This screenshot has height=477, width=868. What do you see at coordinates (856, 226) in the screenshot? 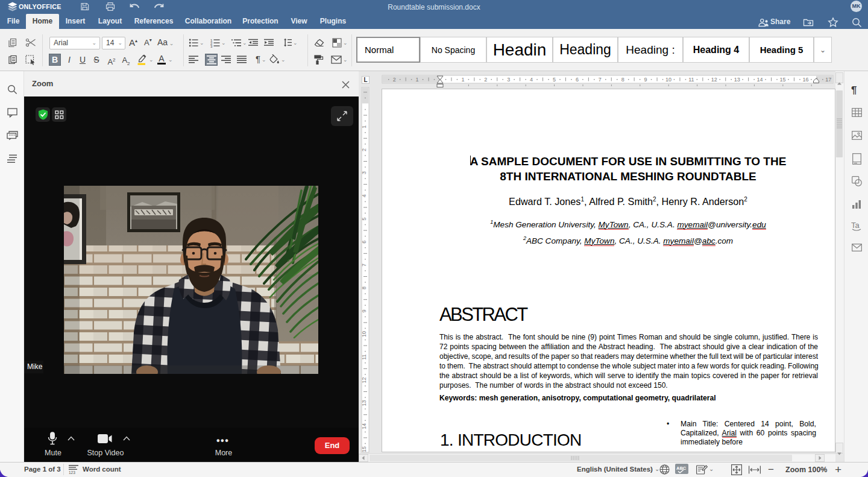
I see `svg-text: Ta` at bounding box center [856, 226].